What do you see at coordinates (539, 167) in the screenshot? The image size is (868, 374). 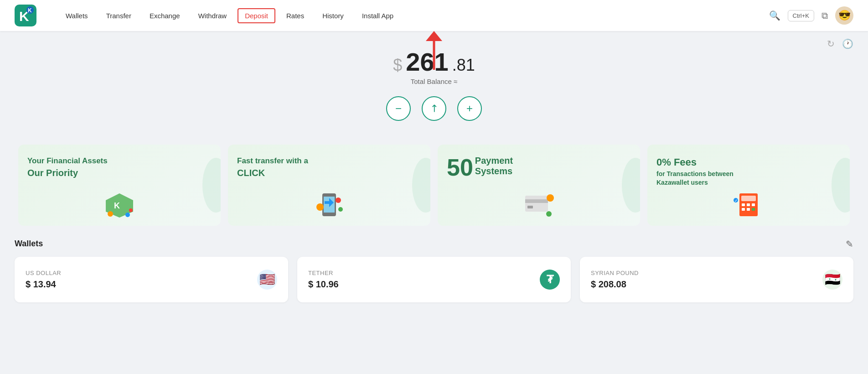 I see `banner-payment-systems-text: 50 Payment Systems` at bounding box center [539, 167].